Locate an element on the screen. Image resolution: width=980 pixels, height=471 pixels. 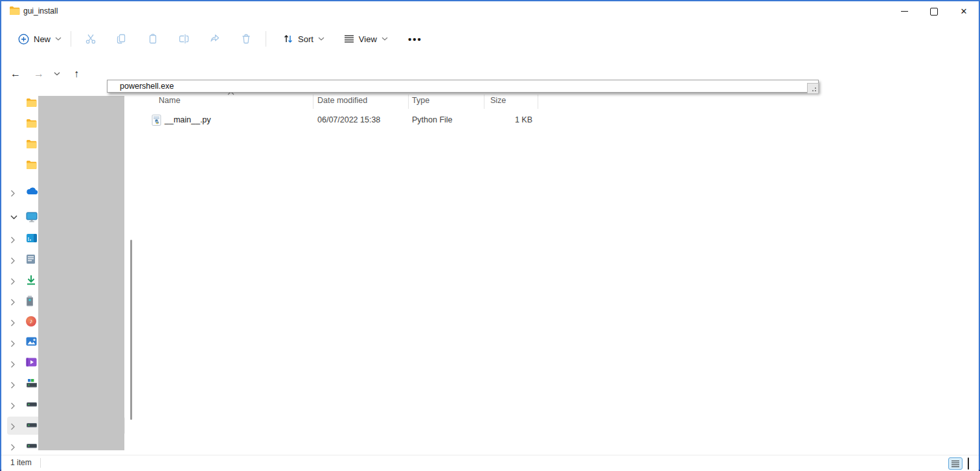
music-icon: ♪ is located at coordinates (31, 321).